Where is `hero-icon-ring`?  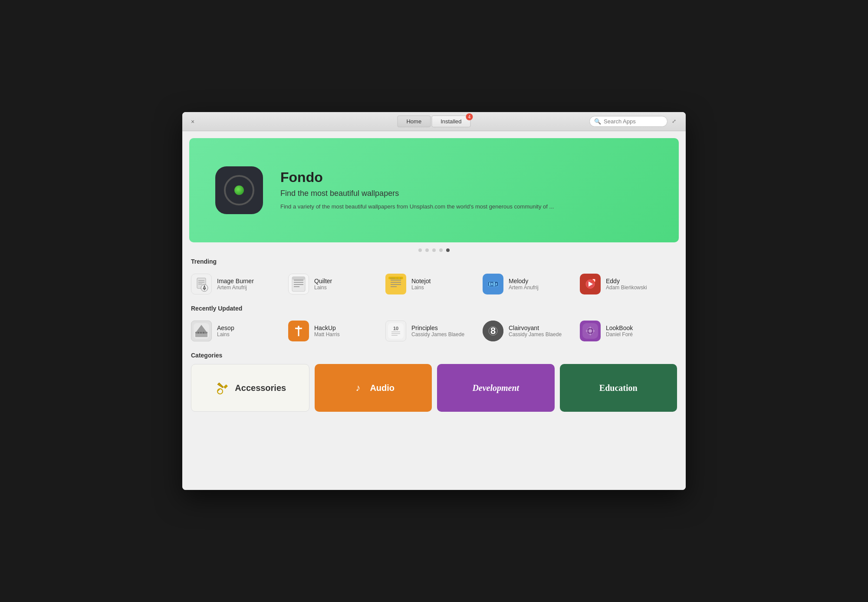
hero-icon-ring is located at coordinates (239, 190).